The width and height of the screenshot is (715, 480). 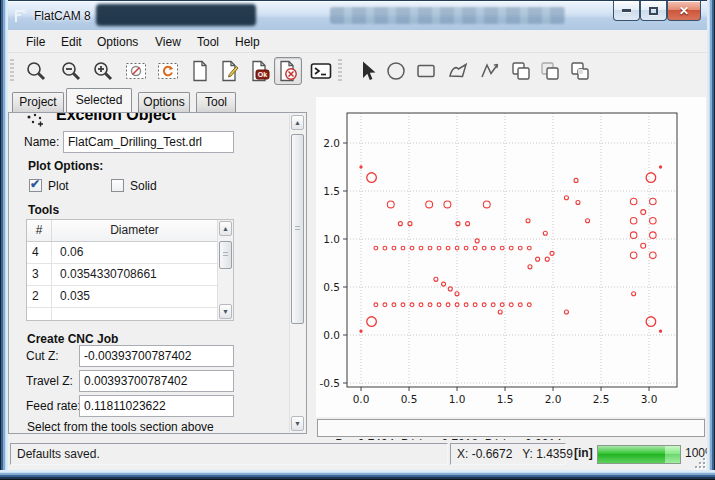 What do you see at coordinates (521, 71) in the screenshot?
I see `union-button` at bounding box center [521, 71].